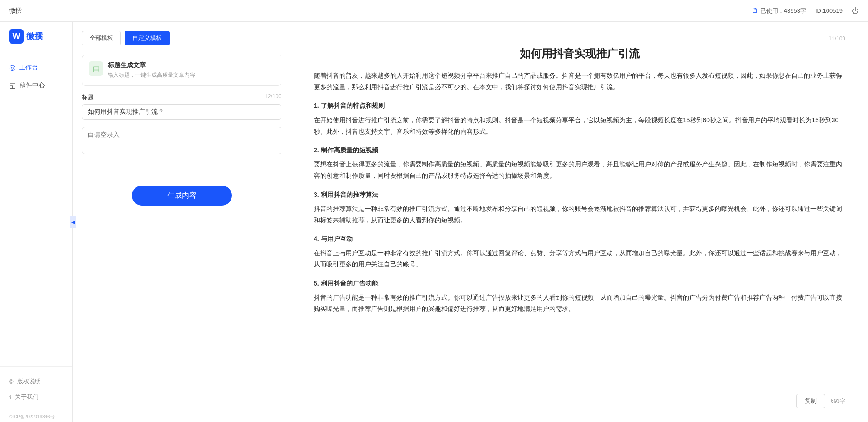 This screenshot has height=422, width=868. I want to click on usage-info: 🗒 已使用：43953字, so click(779, 11).